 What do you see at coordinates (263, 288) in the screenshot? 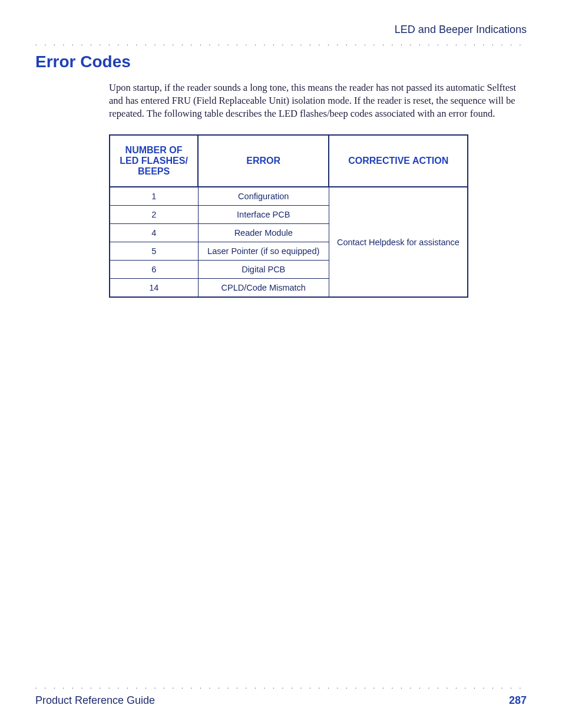
I see `cell-error: CPLD/Code Mismatch` at bounding box center [263, 288].